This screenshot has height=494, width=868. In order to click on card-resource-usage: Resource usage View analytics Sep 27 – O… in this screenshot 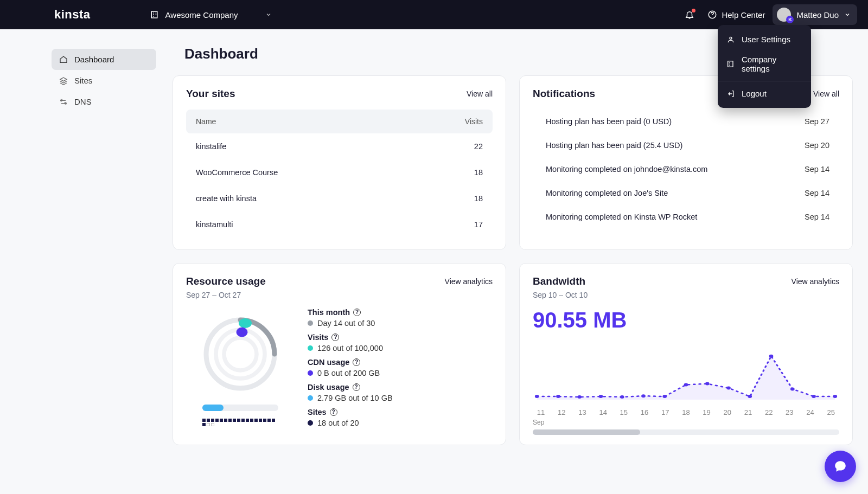, I will do `click(340, 354)`.